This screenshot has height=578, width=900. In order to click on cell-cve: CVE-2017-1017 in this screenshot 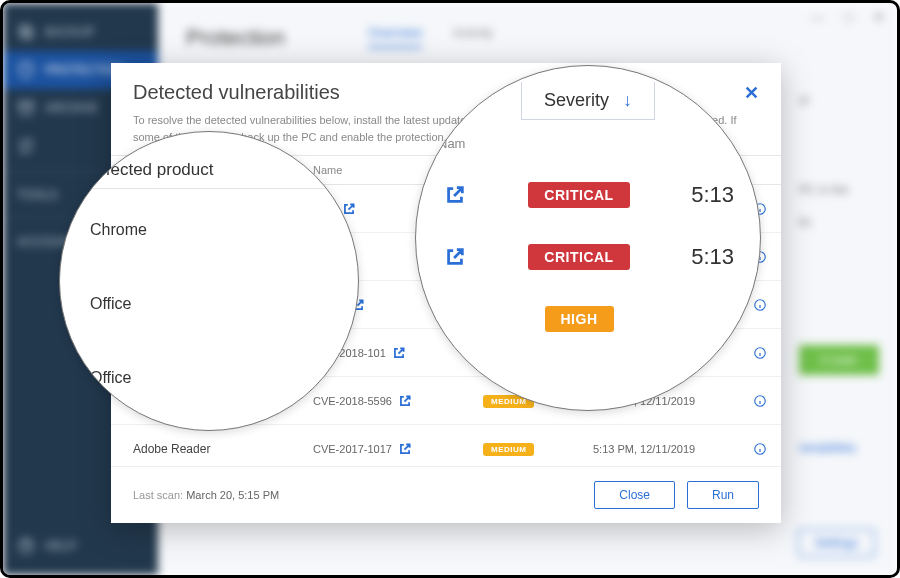, I will do `click(398, 449)`.